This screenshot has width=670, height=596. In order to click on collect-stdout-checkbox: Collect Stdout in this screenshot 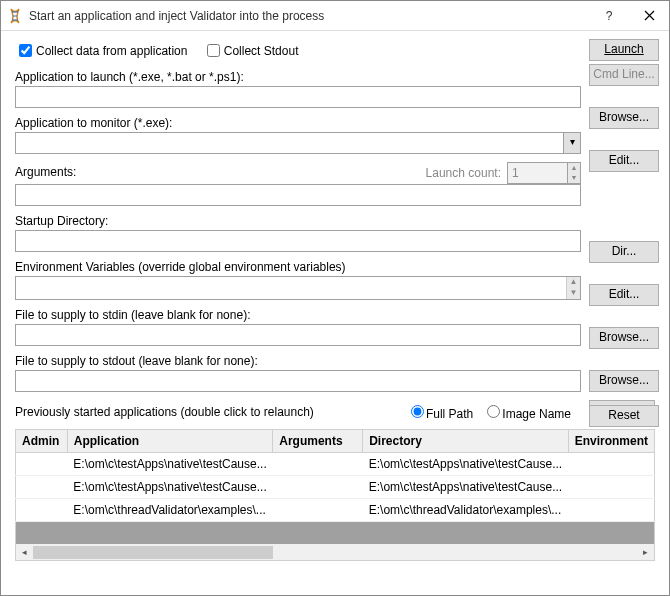, I will do `click(251, 50)`.